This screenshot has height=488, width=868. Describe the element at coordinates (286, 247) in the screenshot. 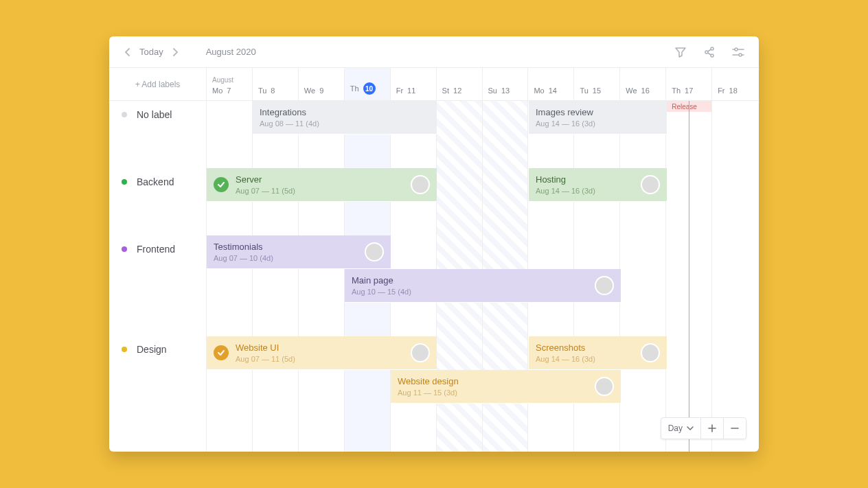

I see `task-title: Testimonials` at that location.